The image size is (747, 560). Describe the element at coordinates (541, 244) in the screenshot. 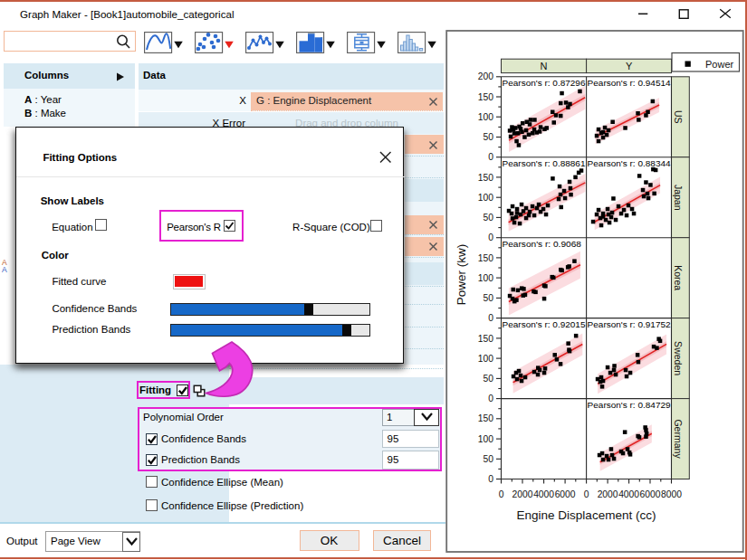

I see `svg-text: Pearson's r: 0.9068` at that location.